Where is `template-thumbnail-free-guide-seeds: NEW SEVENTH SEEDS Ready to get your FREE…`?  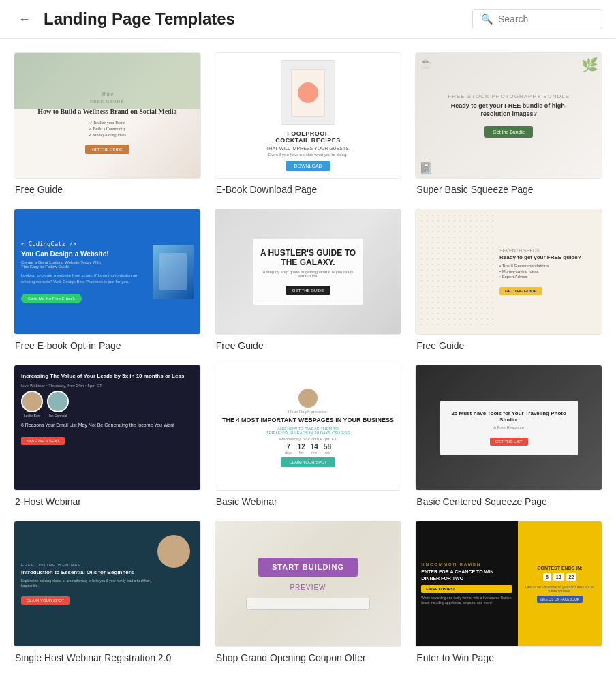
template-thumbnail-free-guide-seeds: NEW SEVENTH SEEDS Ready to get your FREE… is located at coordinates (508, 271).